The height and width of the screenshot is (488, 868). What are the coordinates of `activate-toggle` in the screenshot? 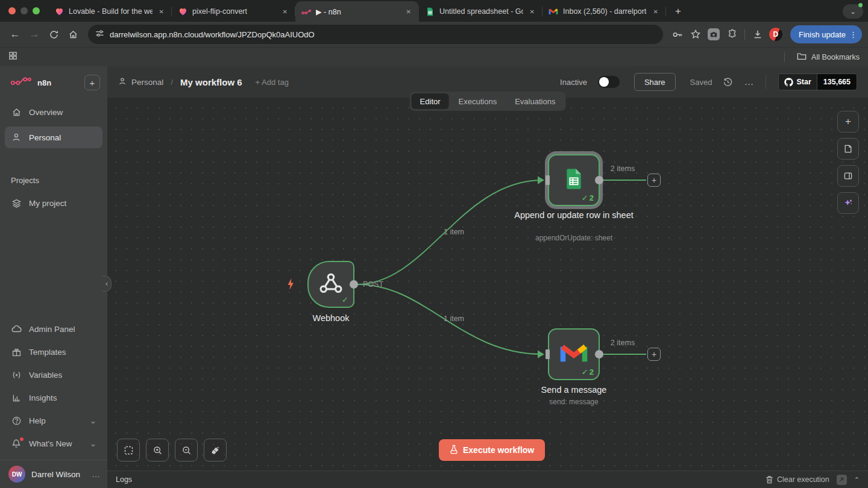 It's located at (609, 82).